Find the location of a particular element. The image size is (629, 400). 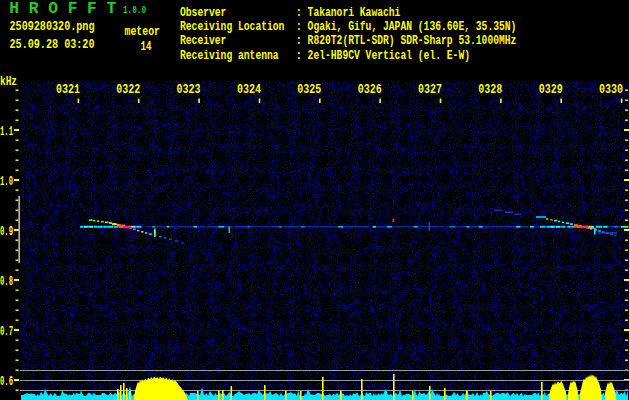

svg-text: meteor is located at coordinates (143, 32).